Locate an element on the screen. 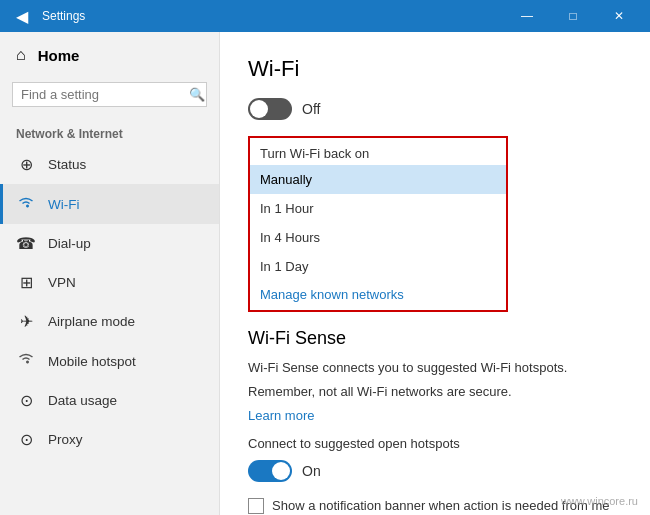  dialup-icon: ☎ is located at coordinates (26, 244).